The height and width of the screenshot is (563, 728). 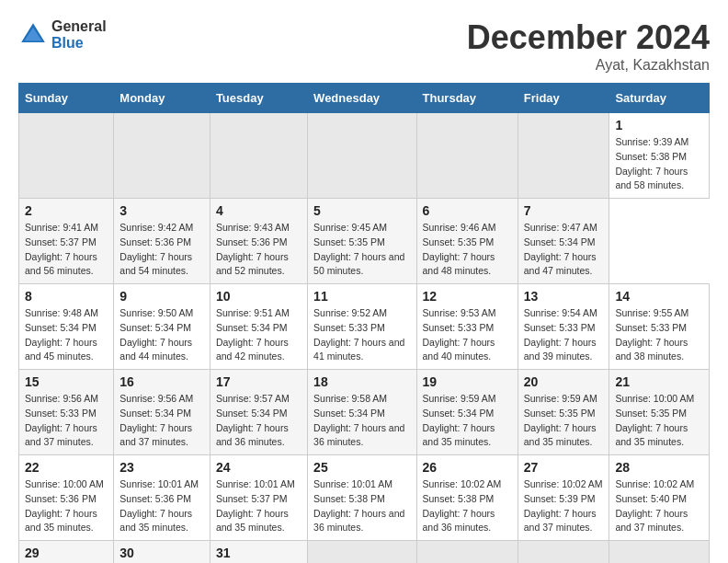 What do you see at coordinates (66, 382) in the screenshot?
I see `day-number: 15` at bounding box center [66, 382].